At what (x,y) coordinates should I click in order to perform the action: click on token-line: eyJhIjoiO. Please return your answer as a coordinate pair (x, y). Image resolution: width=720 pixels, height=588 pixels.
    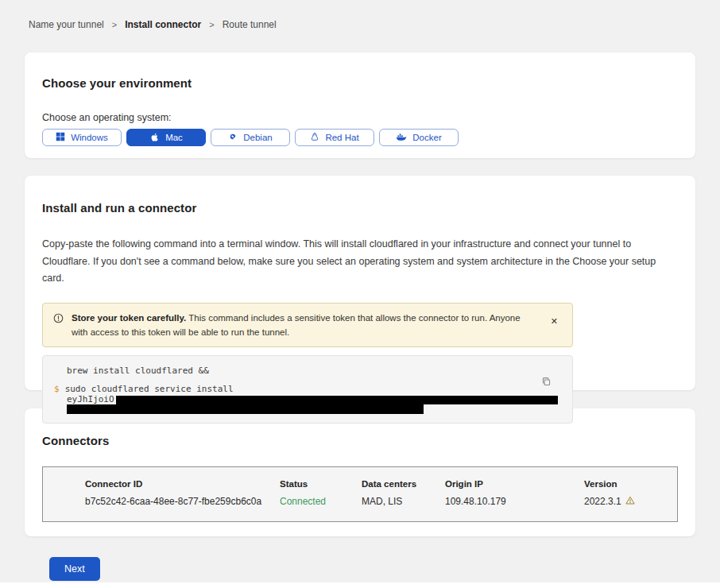
    Looking at the image, I should click on (314, 404).